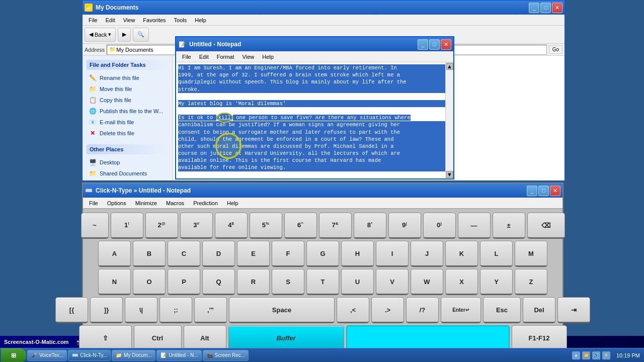  What do you see at coordinates (531, 254) in the screenshot?
I see `key-m: M` at bounding box center [531, 254].